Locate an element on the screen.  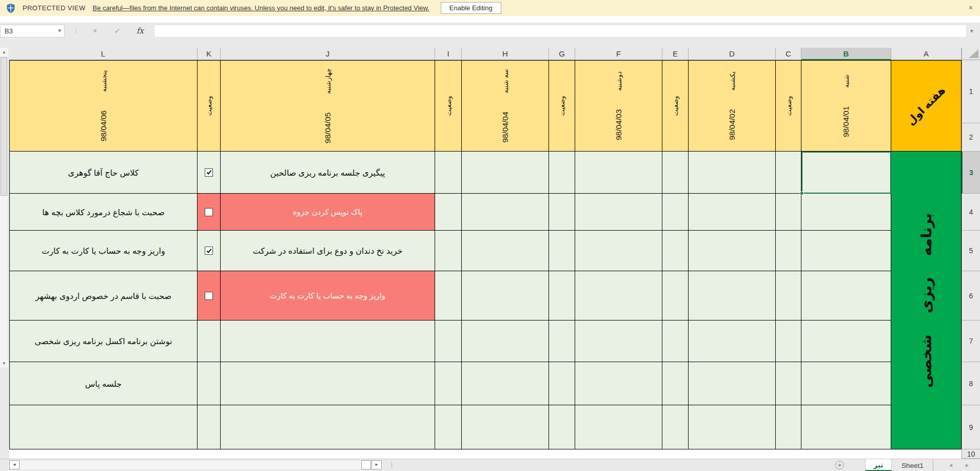
cell-G5 is located at coordinates (562, 251).